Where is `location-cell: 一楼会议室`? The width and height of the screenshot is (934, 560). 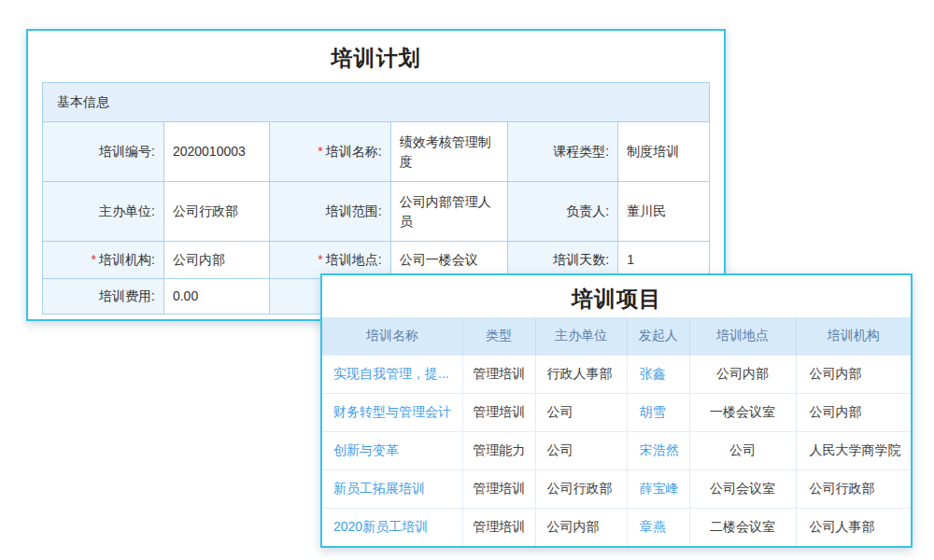 location-cell: 一楼会议室 is located at coordinates (743, 413).